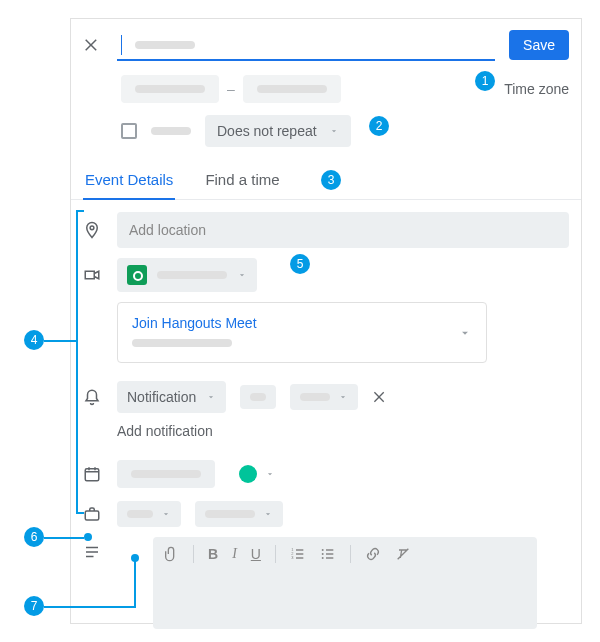  What do you see at coordinates (171, 131) in the screenshot?
I see `all-day-label` at bounding box center [171, 131].